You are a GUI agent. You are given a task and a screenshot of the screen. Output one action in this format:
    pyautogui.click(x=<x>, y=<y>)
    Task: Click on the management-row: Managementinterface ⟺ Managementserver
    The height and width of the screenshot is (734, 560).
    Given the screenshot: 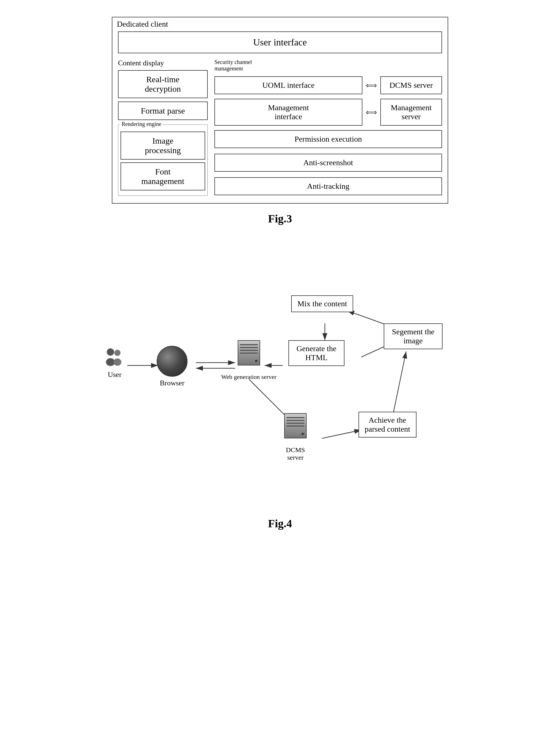 What is the action you would take?
    pyautogui.click(x=328, y=112)
    